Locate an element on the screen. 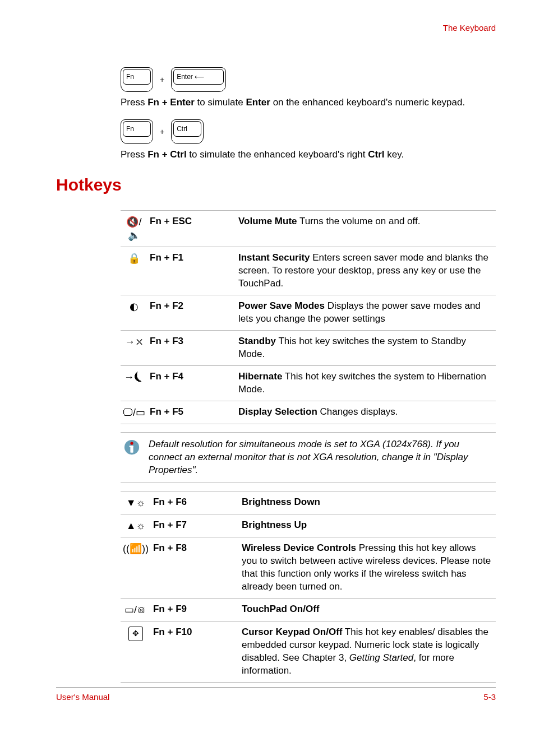 Image resolution: width=535 pixels, height=756 pixels. footer-left: User's Manual is located at coordinates (83, 697).